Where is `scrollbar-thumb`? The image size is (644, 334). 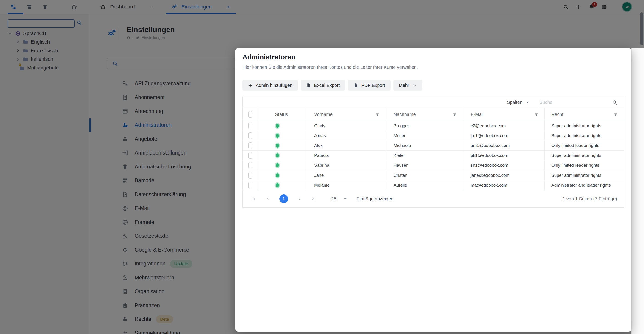
scrollbar-thumb is located at coordinates (642, 29).